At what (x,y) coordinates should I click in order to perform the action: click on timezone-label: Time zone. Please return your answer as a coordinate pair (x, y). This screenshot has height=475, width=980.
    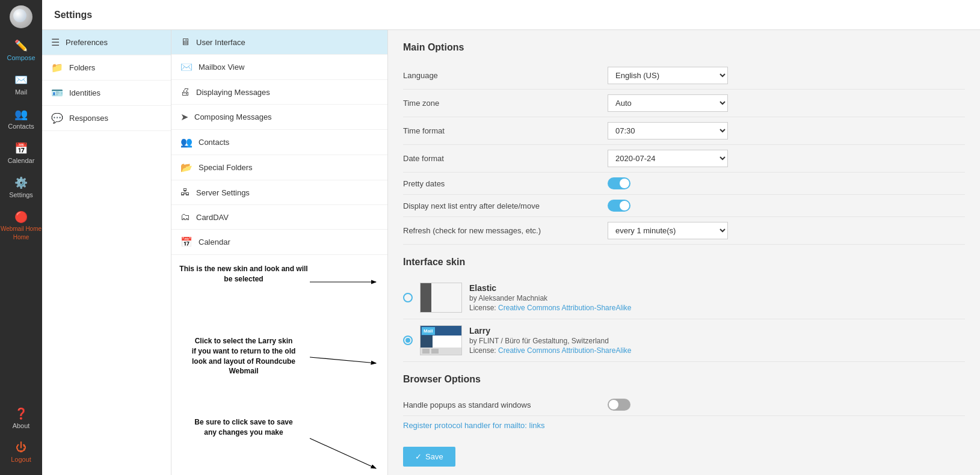
    Looking at the image, I should click on (505, 103).